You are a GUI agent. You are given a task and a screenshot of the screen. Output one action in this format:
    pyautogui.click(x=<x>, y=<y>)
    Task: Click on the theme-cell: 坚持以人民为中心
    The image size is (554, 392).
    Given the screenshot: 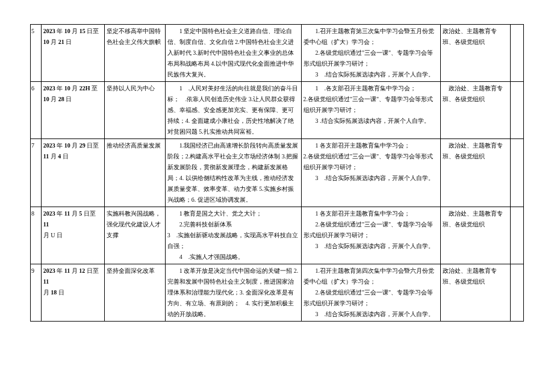 What is the action you would take?
    pyautogui.click(x=135, y=111)
    